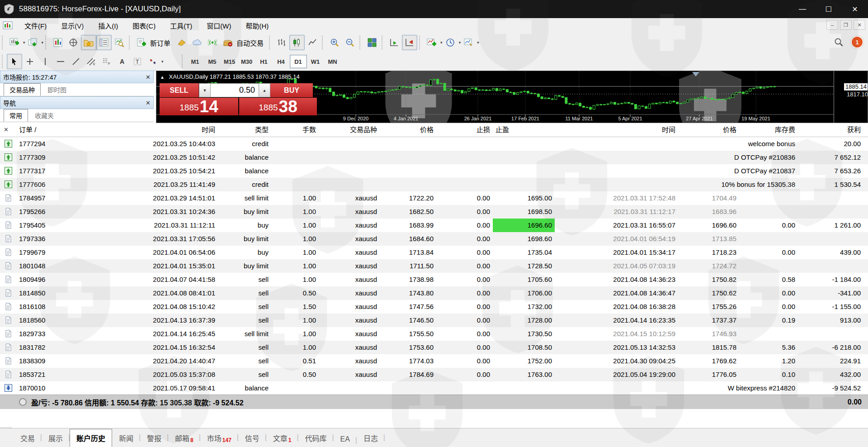 This screenshot has height=447, width=868. I want to click on history-column-header: 止盈, so click(524, 130).